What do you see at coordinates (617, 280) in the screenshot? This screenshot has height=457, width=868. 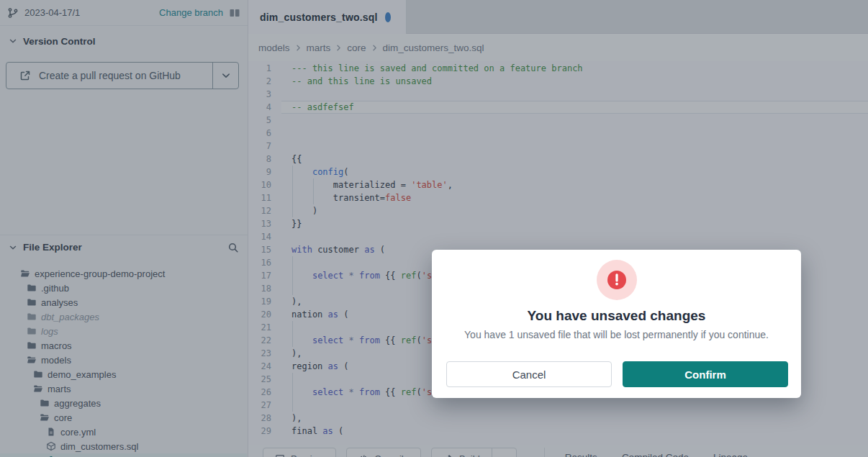 I see `error-exclamation-icon` at bounding box center [617, 280].